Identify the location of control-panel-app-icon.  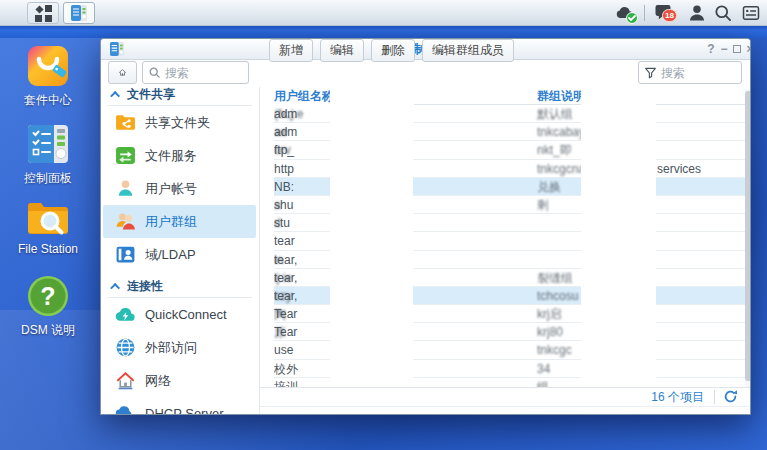
(79, 13).